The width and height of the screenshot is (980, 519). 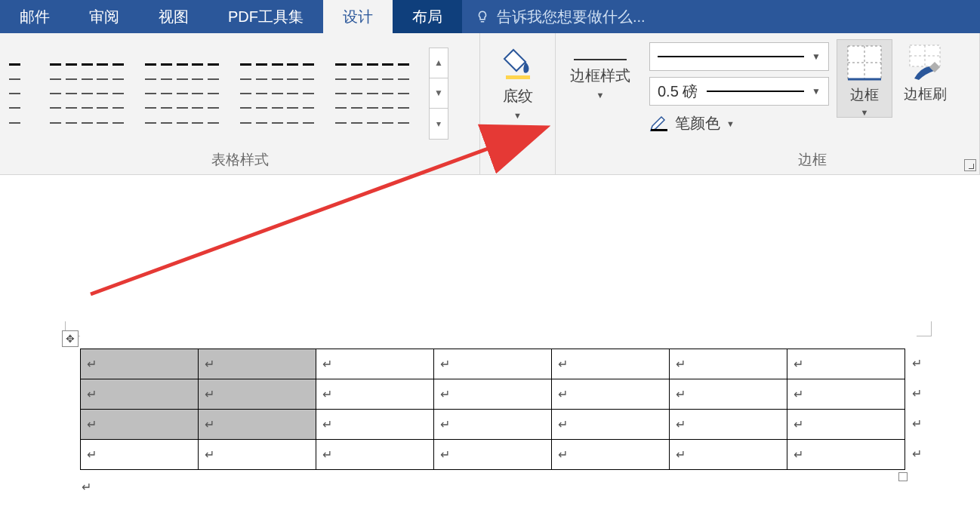 What do you see at coordinates (266, 17) in the screenshot?
I see `tab-pdf-tools: PDF工具集` at bounding box center [266, 17].